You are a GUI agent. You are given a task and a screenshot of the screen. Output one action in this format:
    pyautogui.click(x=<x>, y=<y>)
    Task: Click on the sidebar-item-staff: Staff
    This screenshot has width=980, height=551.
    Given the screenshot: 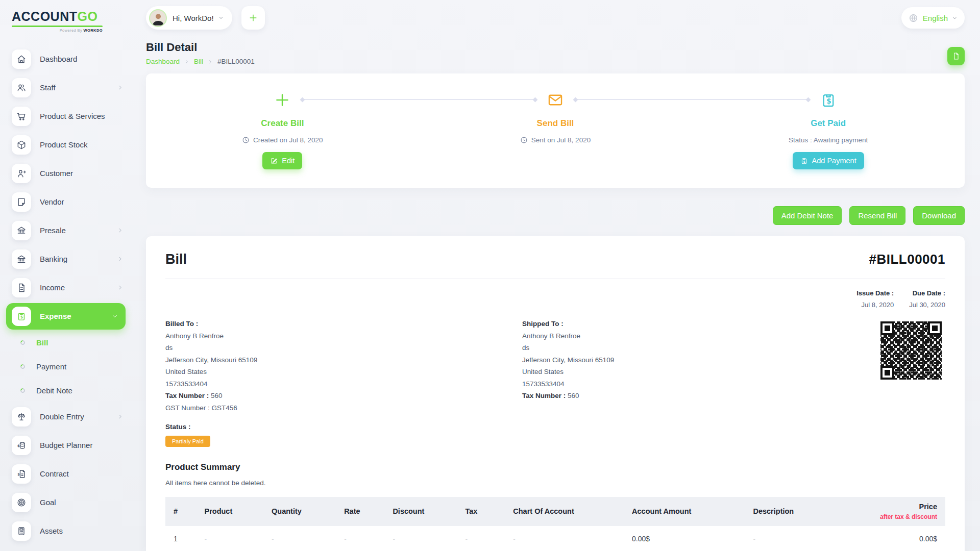 What is the action you would take?
    pyautogui.click(x=72, y=88)
    